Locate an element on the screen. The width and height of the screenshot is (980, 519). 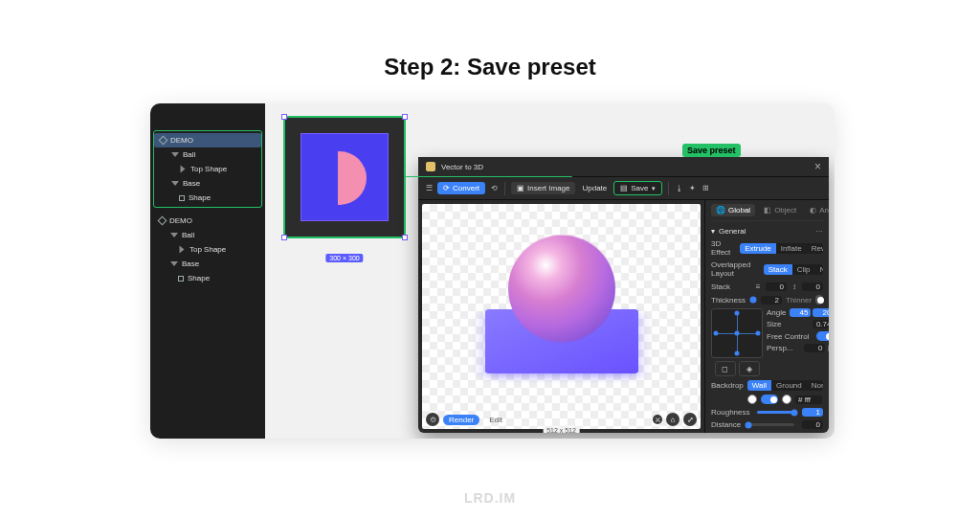
tab-animation: ◐Animation is located at coordinates (817, 211).